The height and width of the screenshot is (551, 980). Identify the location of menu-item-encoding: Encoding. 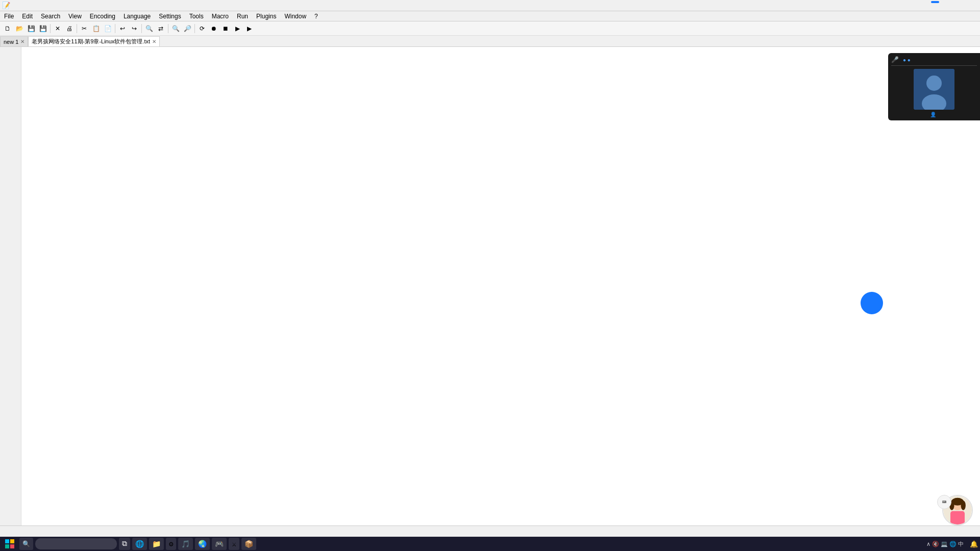
(103, 16).